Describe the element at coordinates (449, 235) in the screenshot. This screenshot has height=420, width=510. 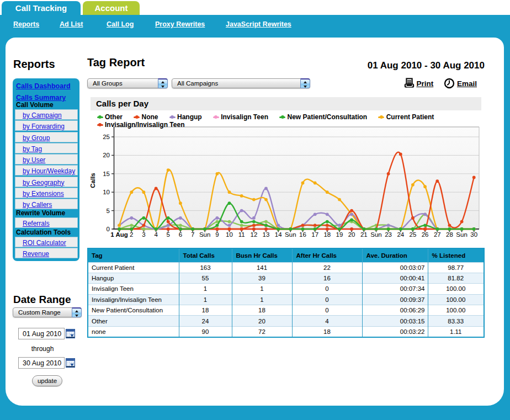
I see `svg-text: 28` at that location.